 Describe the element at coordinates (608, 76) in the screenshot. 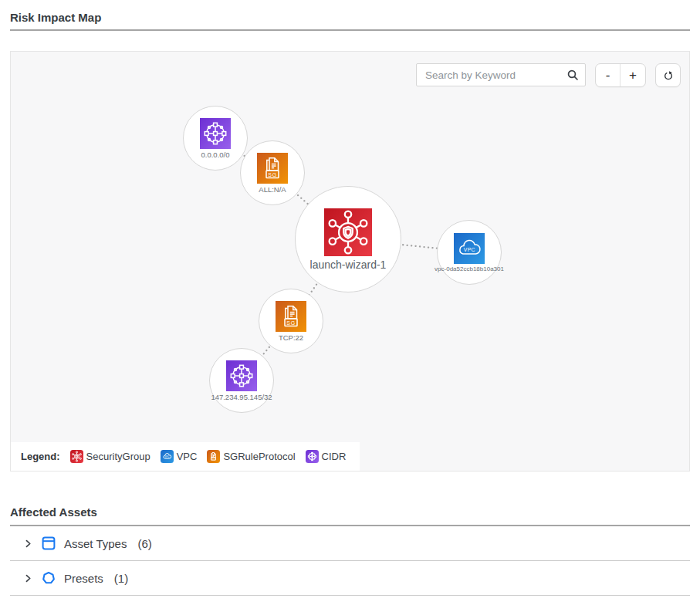

I see `zoom-out-button: -` at that location.